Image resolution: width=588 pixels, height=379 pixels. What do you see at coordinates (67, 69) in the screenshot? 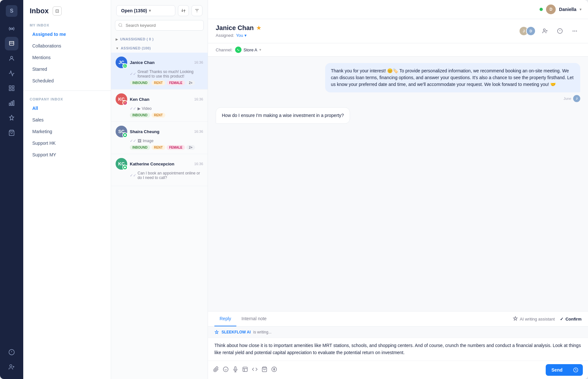
I see `sidebar-item-starred: Starred` at bounding box center [67, 69].